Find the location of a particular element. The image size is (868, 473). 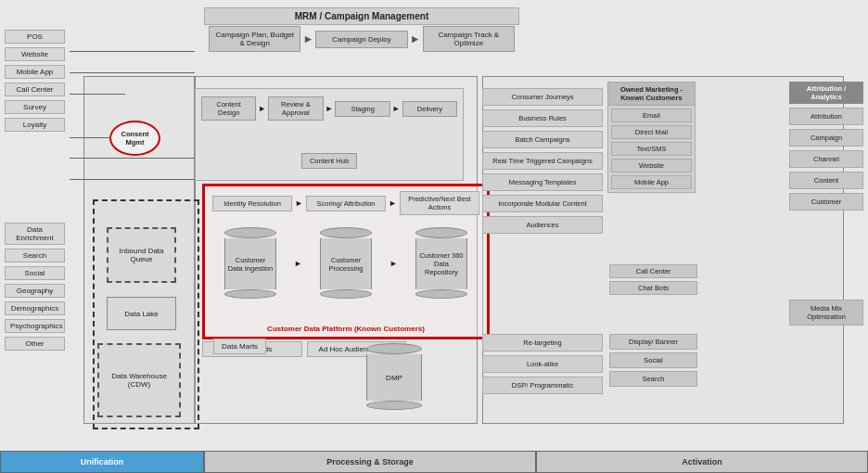

data-marts-label: Data Marts is located at coordinates (239, 347).